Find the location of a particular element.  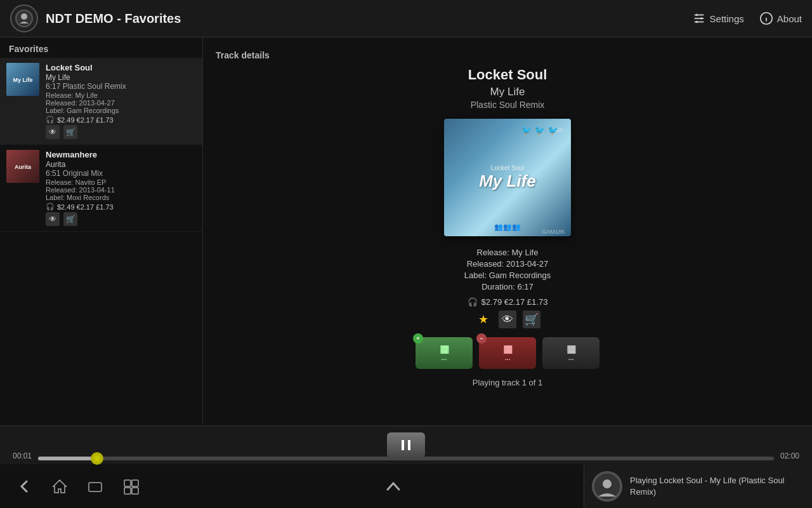

artwork-title: My Life is located at coordinates (508, 182).